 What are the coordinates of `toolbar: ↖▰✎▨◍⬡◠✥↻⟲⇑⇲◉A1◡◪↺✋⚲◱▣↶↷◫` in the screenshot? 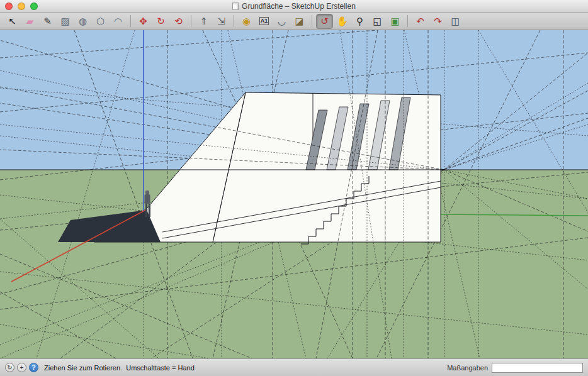 It's located at (294, 21).